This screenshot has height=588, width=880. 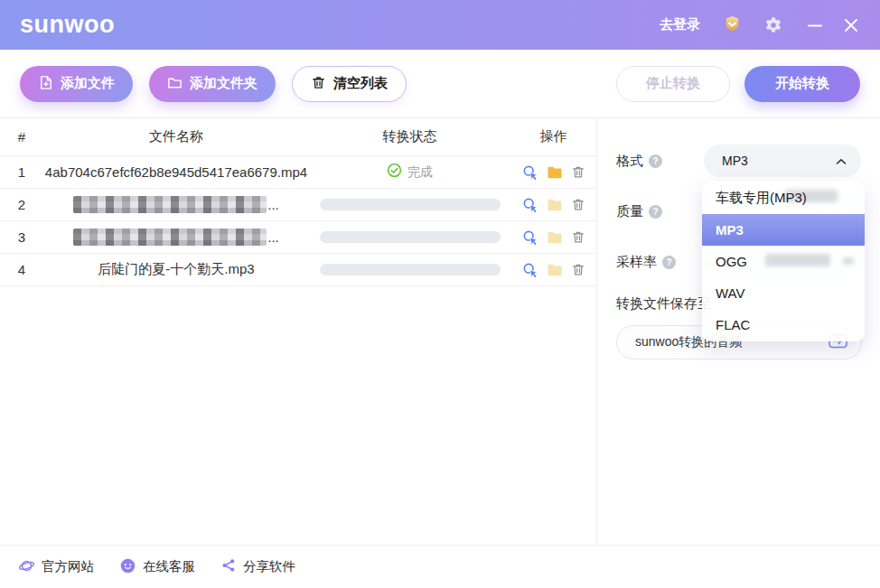 I want to click on row-index: 4, so click(x=22, y=269).